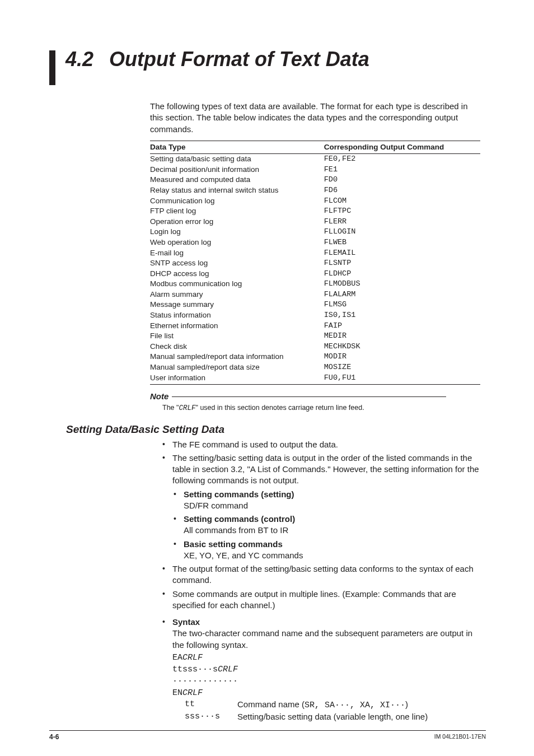  Describe the element at coordinates (315, 284) in the screenshot. I see `table-row: Modbus communication logFLMODBUS` at that location.